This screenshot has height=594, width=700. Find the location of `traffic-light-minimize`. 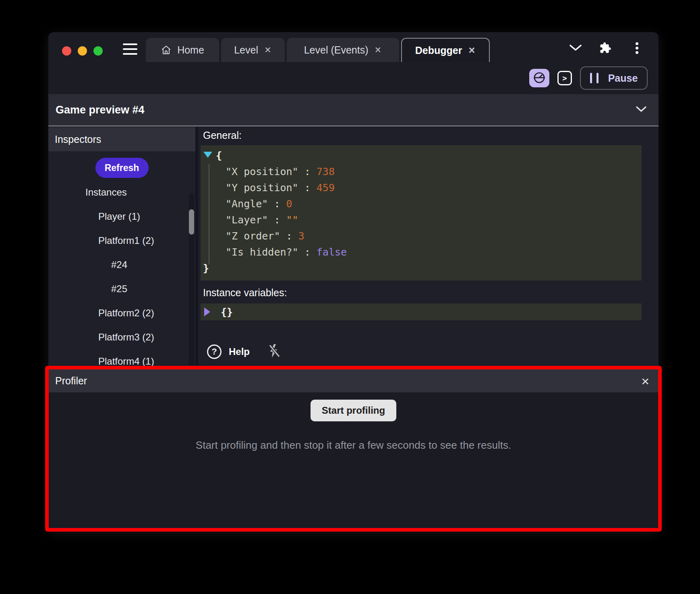

traffic-light-minimize is located at coordinates (82, 51).